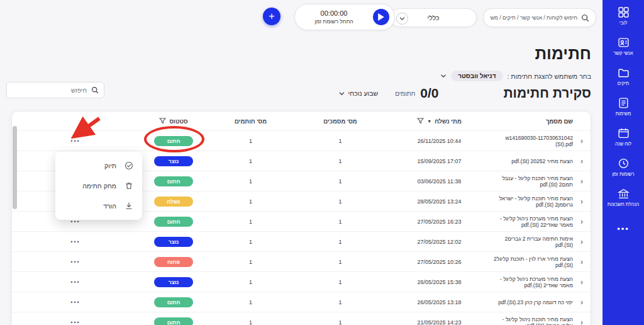  What do you see at coordinates (272, 16) in the screenshot?
I see `add-button: +` at bounding box center [272, 16].